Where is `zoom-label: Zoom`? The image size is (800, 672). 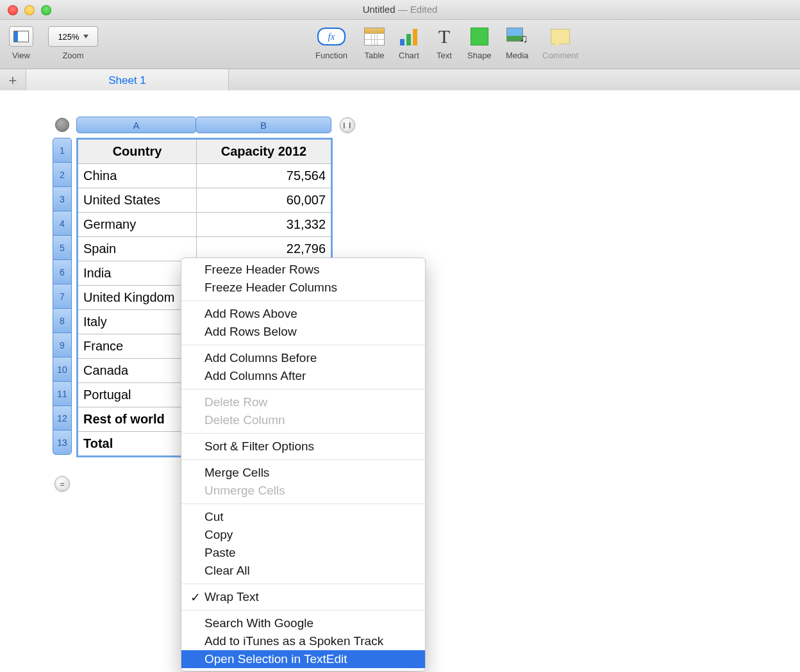
zoom-label: Zoom is located at coordinates (73, 55).